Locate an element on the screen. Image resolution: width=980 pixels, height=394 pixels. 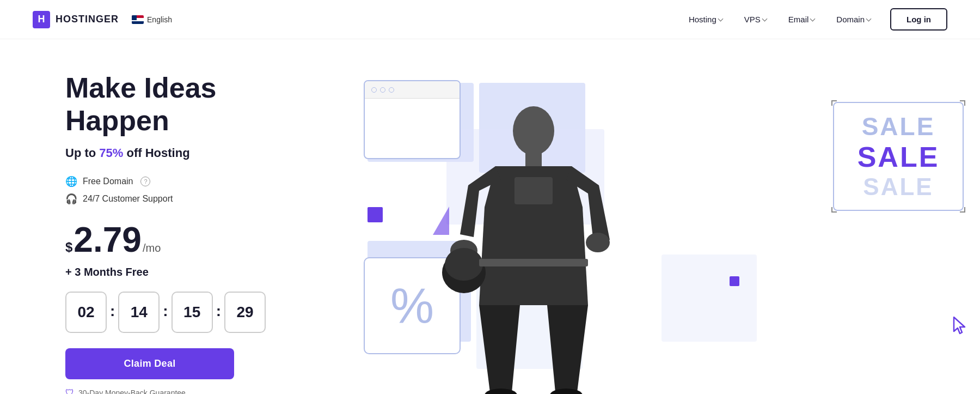
flag-icon is located at coordinates (138, 20).